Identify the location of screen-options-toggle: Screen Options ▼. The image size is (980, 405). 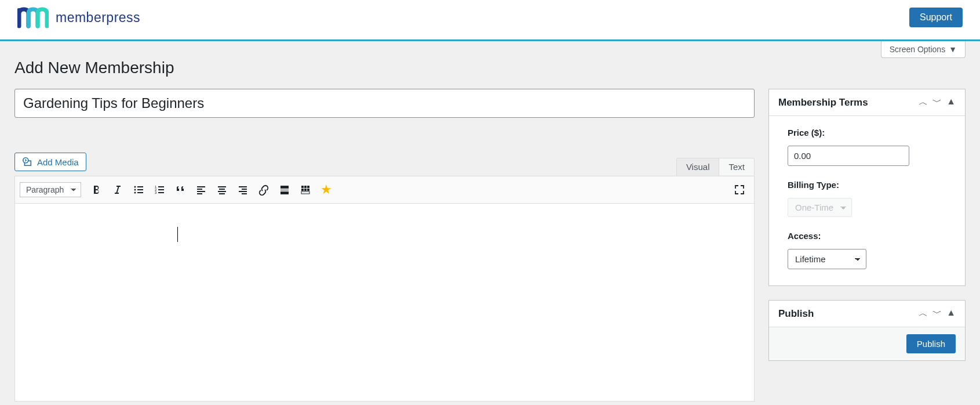
(923, 50).